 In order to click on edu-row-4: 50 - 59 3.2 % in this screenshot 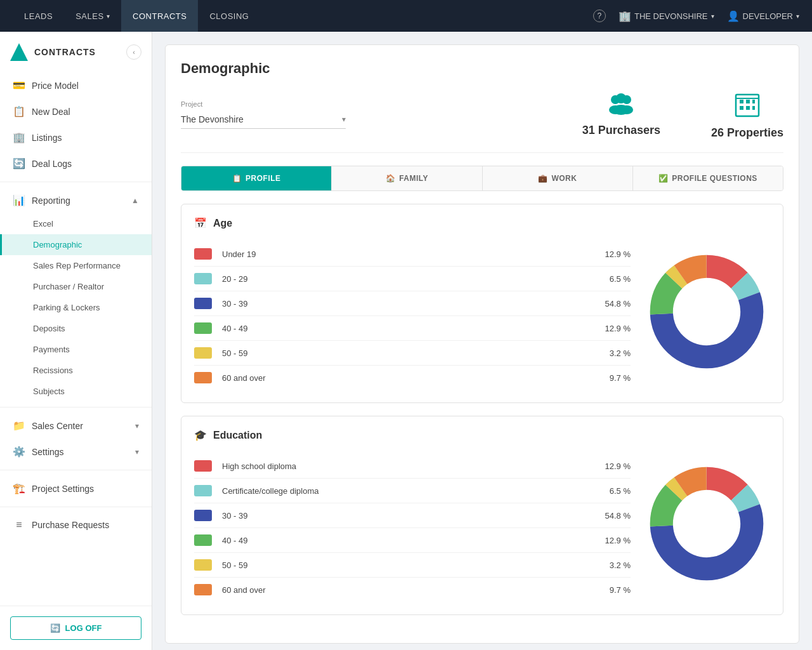, I will do `click(412, 565)`.